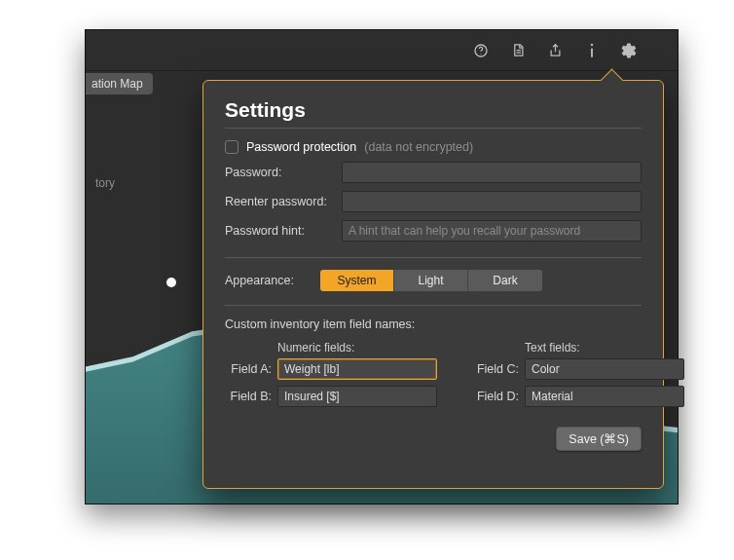 This screenshot has width=734, height=560. Describe the element at coordinates (171, 282) in the screenshot. I see `chart-datapoint` at that location.